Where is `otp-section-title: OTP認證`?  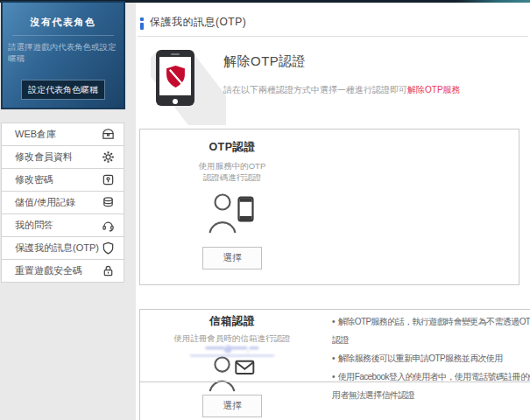
otp-section-title: OTP認證 is located at coordinates (232, 147).